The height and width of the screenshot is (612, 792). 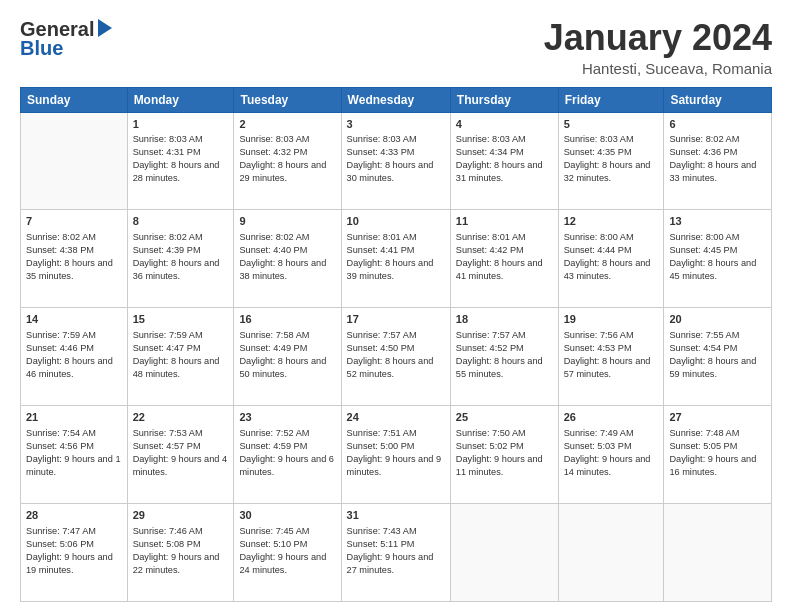 I want to click on day-number: 10, so click(x=396, y=222).